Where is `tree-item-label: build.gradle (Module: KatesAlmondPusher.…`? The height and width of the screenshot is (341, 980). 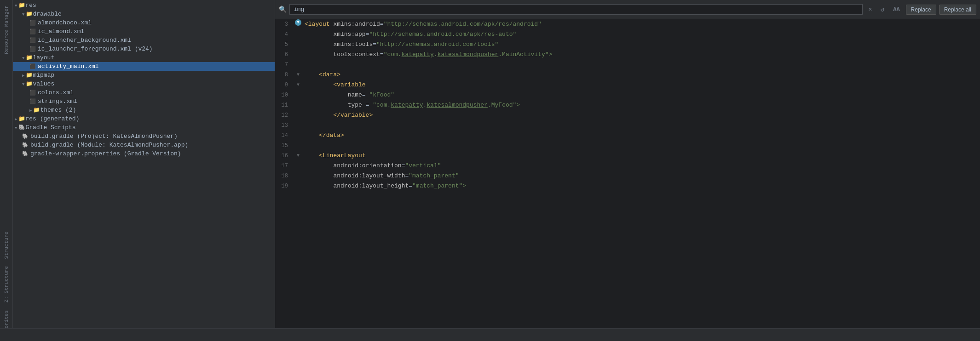 tree-item-label: build.gradle (Module: KatesAlmondPusher.… is located at coordinates (110, 145).